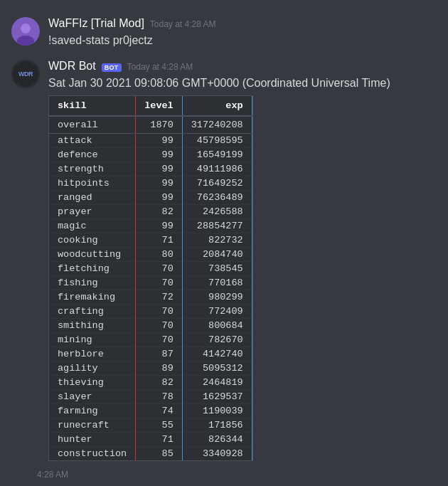 The width and height of the screenshot is (448, 486). I want to click on username-wafflez: WaFFIz [Trial Mod], so click(97, 23).